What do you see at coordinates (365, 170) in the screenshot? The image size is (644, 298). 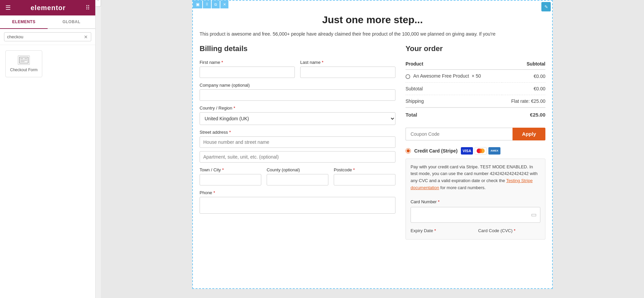 I see `postcode-label: Postcode *` at bounding box center [365, 170].